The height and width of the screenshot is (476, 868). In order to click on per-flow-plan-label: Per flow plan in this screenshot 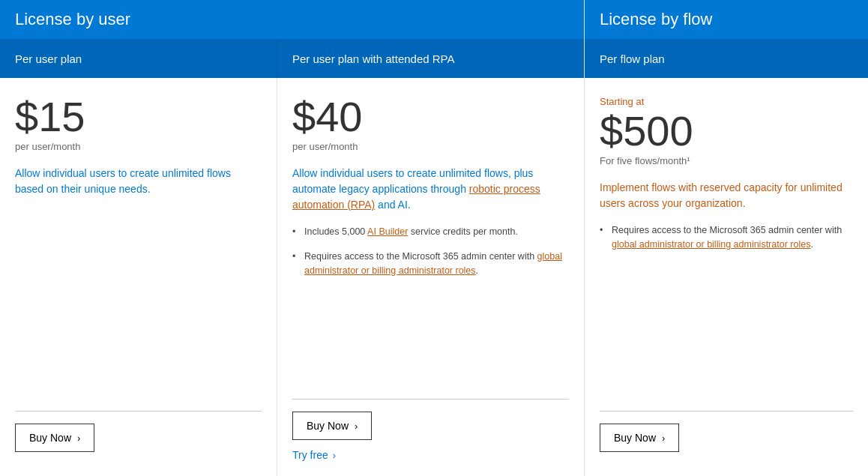, I will do `click(633, 58)`.